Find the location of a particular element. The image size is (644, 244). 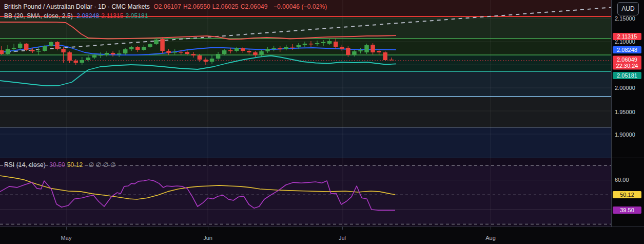

pane-divider is located at coordinates (322, 158).